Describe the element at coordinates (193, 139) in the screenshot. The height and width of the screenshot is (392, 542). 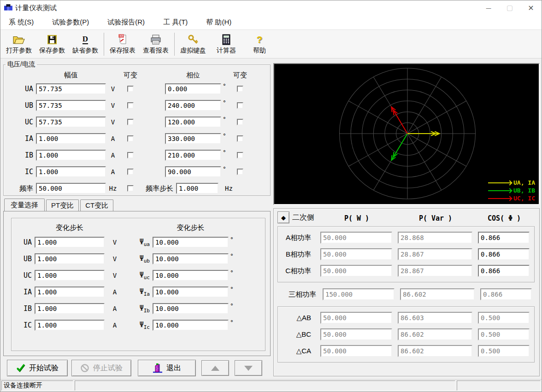
I see `ia-phase-input` at that location.